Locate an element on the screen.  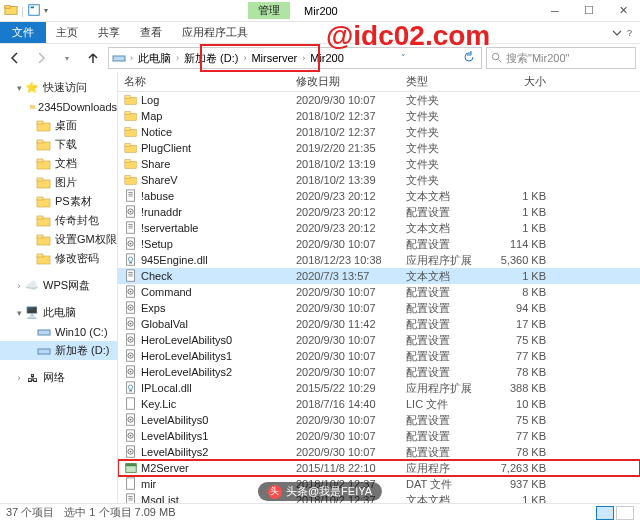
view-switcher is located at coordinates (615, 513).